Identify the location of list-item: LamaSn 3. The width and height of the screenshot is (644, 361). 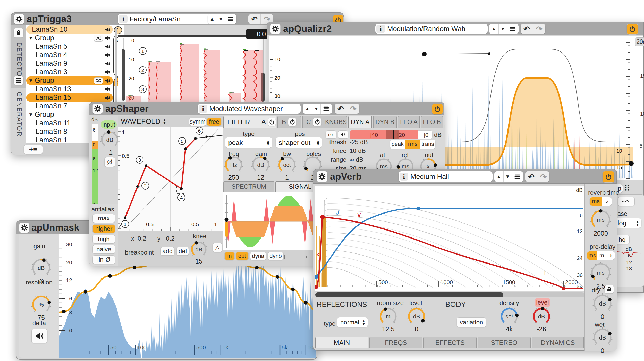
(70, 72).